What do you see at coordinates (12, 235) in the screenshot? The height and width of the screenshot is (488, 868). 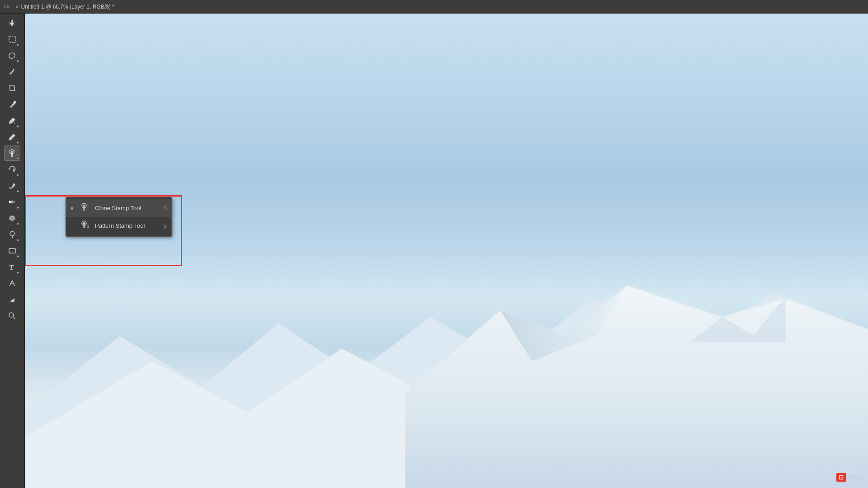 I see `dodge-tool-button: ▶` at bounding box center [12, 235].